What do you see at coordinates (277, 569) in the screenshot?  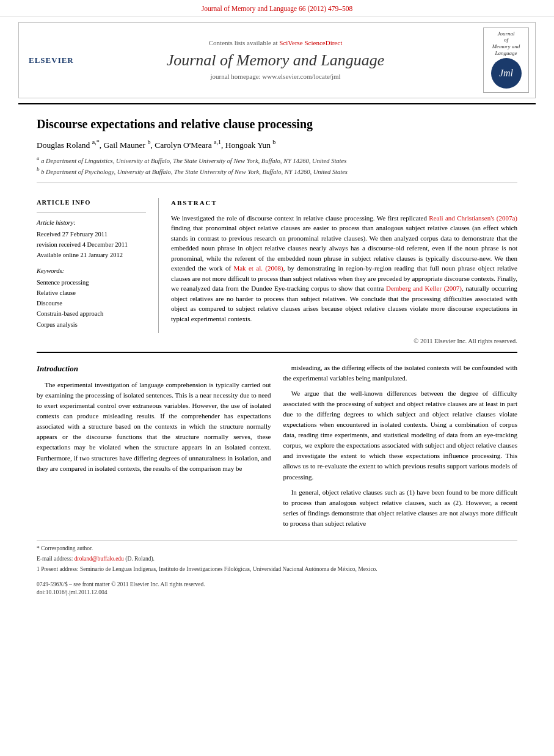 I see `footnote-1: 1 Present address: Seminario de Lenguas …` at bounding box center [277, 569].